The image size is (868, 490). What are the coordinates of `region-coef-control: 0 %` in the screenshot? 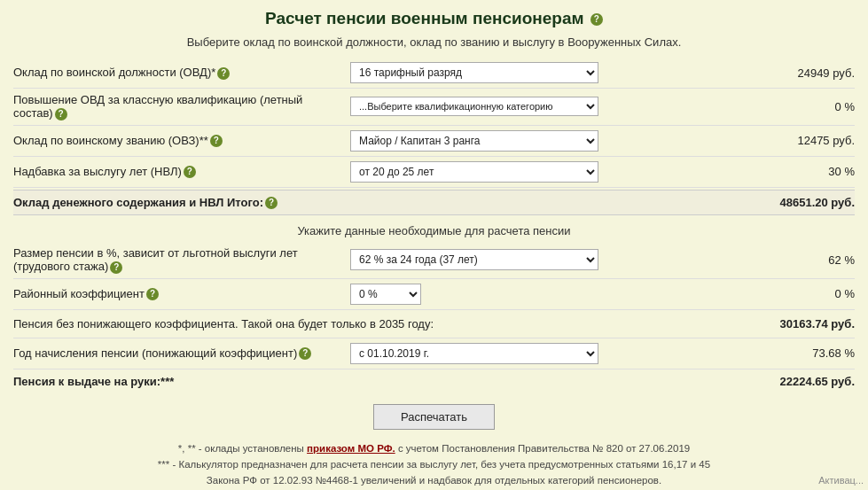 It's located at (474, 294).